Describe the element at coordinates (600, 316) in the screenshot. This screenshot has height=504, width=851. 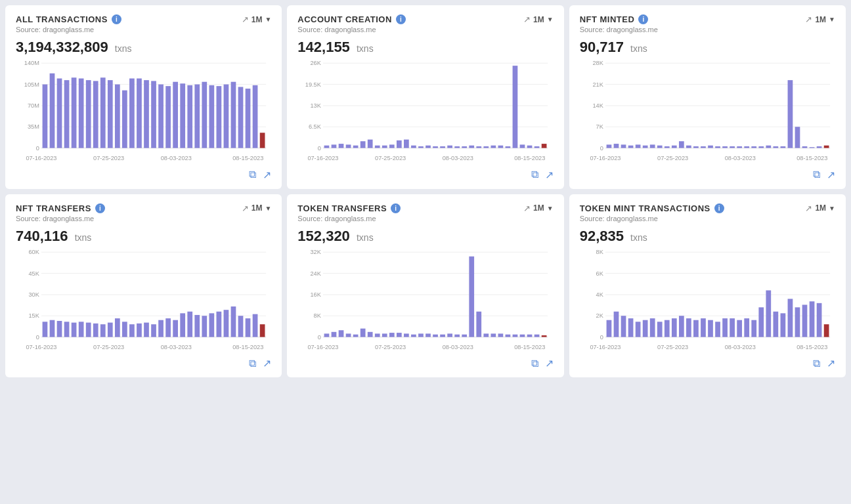
I see `svg-text: 2K` at that location.